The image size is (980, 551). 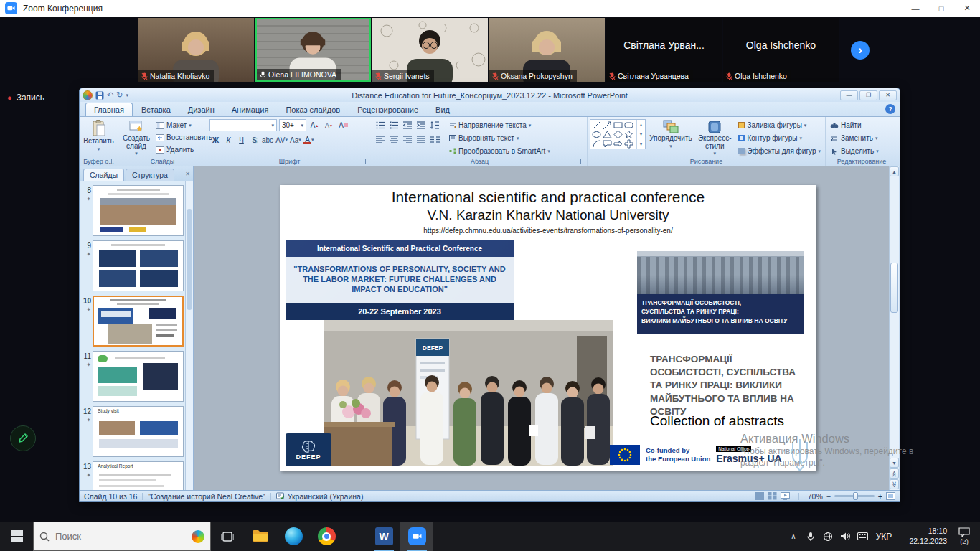 I want to click on recording-indicator: ● Запись, so click(x=26, y=98).